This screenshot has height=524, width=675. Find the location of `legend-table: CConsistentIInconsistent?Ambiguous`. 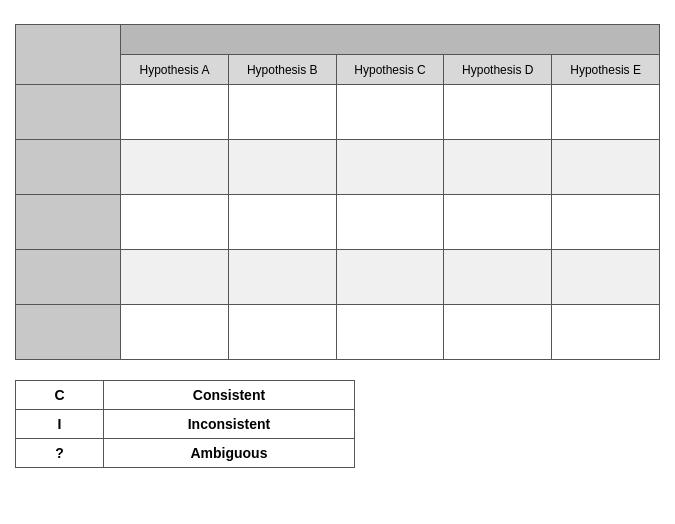

legend-table: CConsistentIInconsistent?Ambiguous is located at coordinates (185, 424).